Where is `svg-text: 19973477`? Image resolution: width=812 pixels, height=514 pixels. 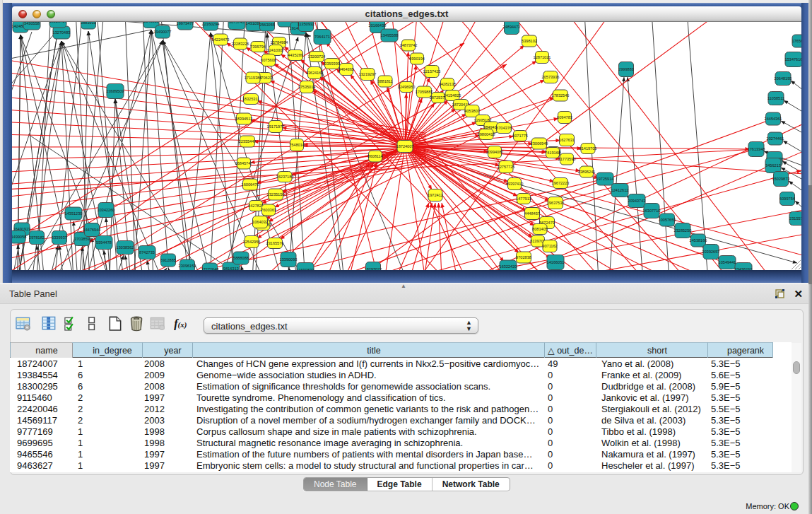
svg-text: 19973477 is located at coordinates (185, 24).